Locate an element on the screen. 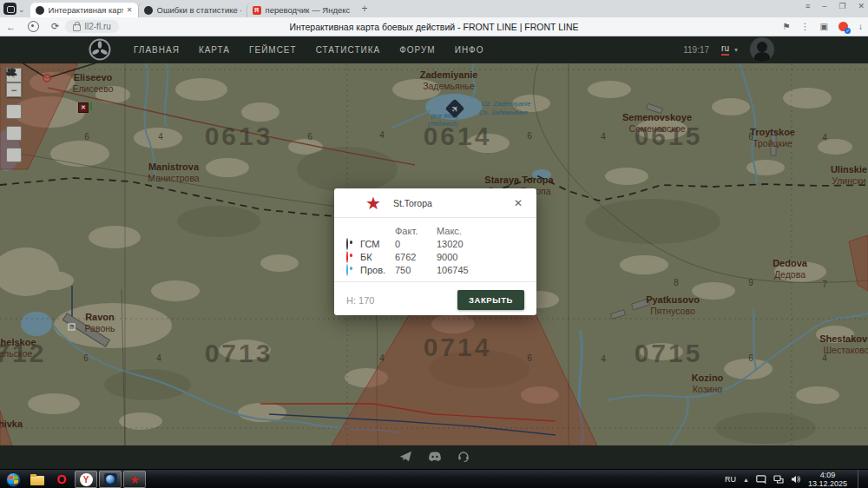 This screenshot has height=488, width=868. profile-icon is located at coordinates (33, 26).